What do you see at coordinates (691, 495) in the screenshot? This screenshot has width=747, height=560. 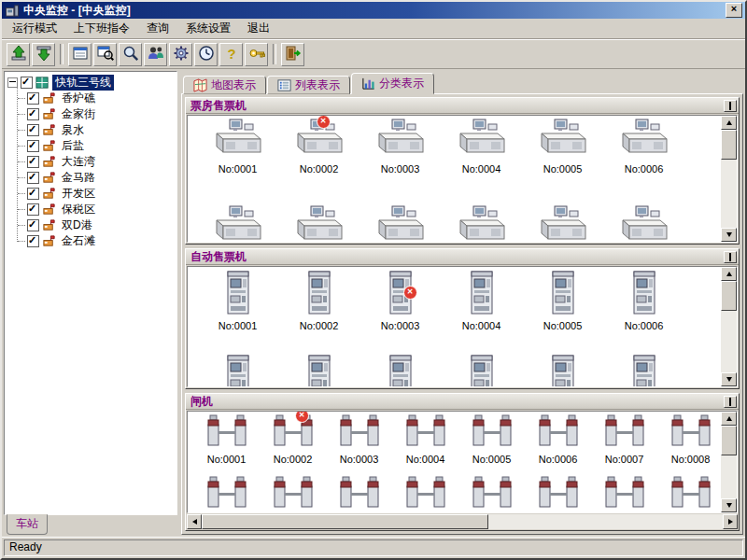 I see `machine-item: No:0016` at bounding box center [691, 495].